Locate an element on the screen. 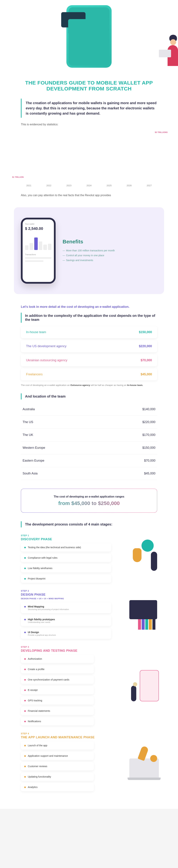  bar-year: 2027 is located at coordinates (149, 185).